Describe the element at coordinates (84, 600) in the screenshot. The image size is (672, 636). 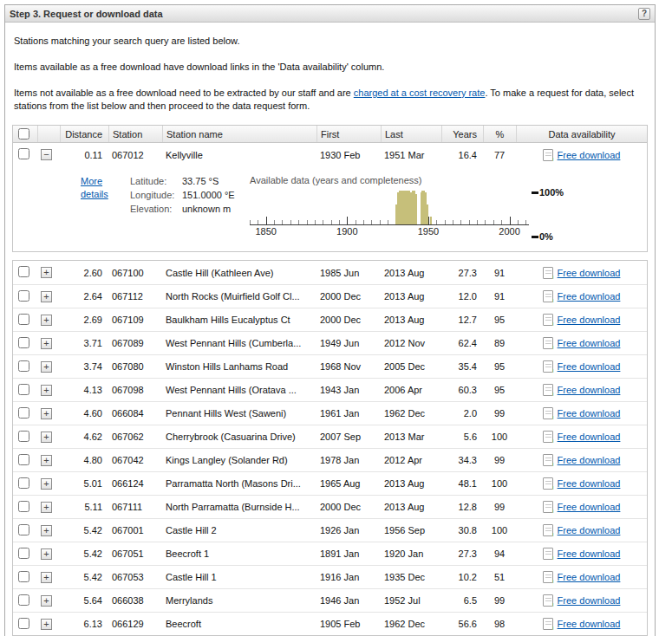
I see `distance-cell: 5.64` at that location.